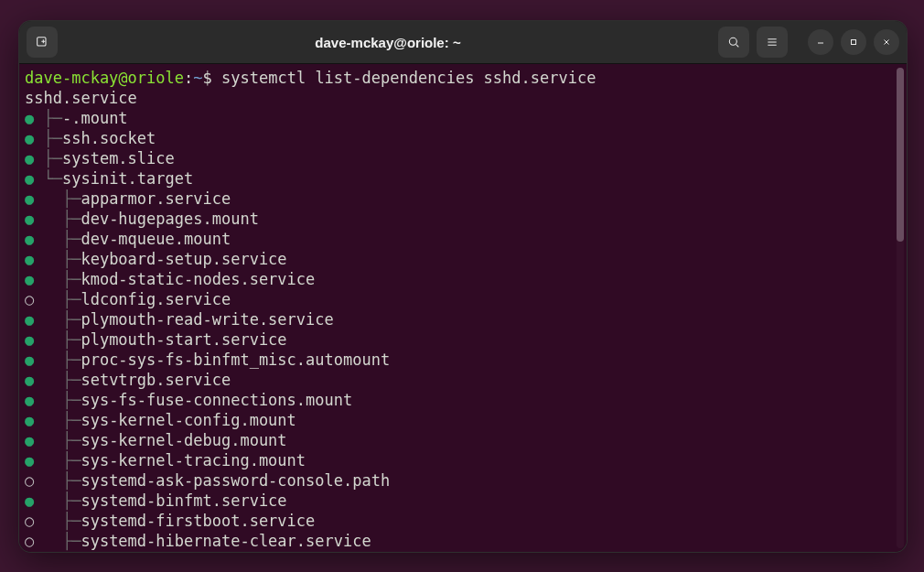 The height and width of the screenshot is (572, 924). What do you see at coordinates (207, 319) in the screenshot?
I see `unit-name: plymouth-read-write.service` at bounding box center [207, 319].